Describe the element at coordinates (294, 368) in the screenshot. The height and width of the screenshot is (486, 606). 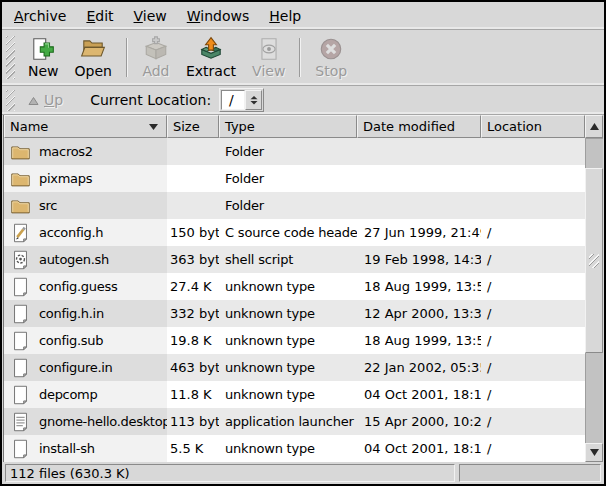
I see `table-row: configure.in 463 bytes unknown type 22 J…` at that location.